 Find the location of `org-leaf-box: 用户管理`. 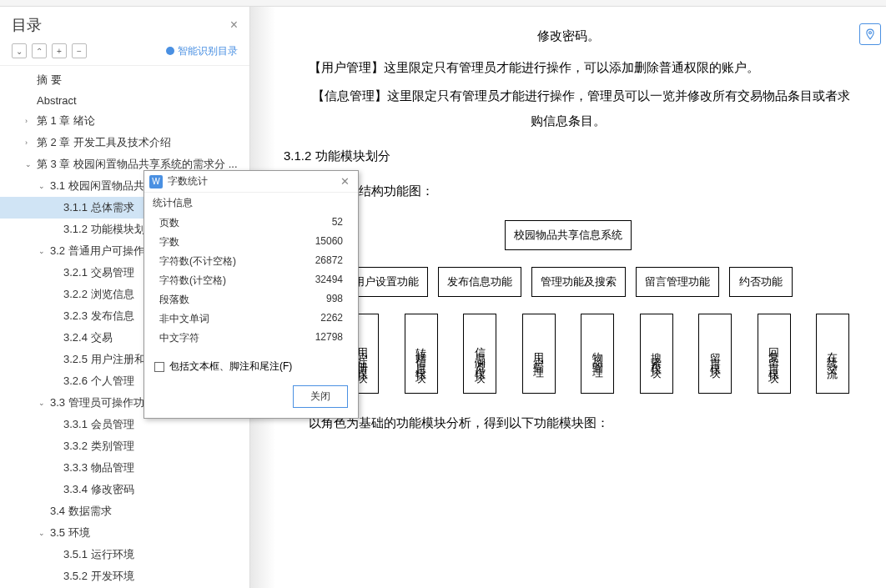

org-leaf-box: 用户管理 is located at coordinates (539, 354).